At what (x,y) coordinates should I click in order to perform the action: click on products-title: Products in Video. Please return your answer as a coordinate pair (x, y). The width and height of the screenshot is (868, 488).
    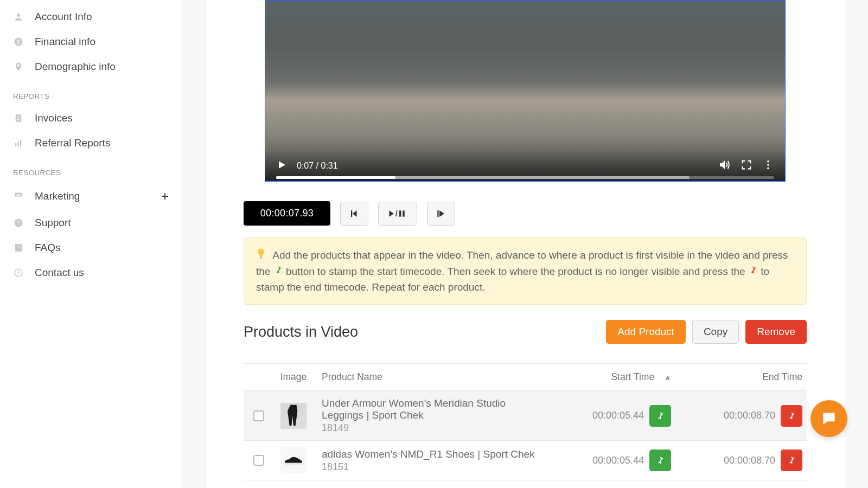
    Looking at the image, I should click on (301, 332).